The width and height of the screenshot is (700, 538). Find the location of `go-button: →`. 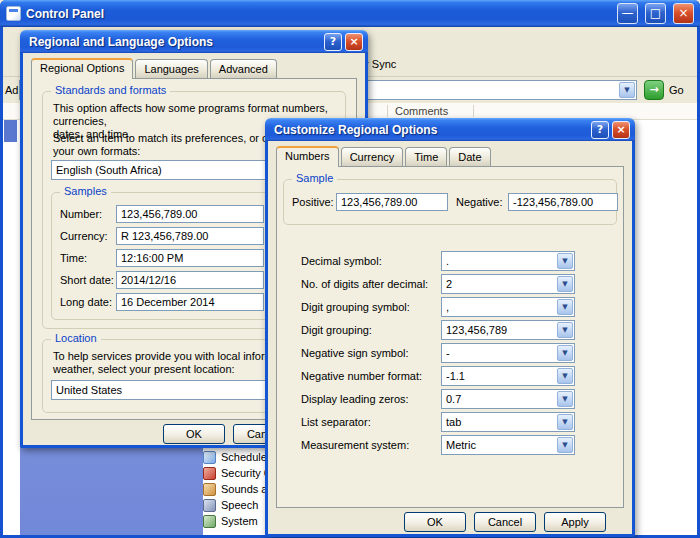

go-button: → is located at coordinates (654, 90).